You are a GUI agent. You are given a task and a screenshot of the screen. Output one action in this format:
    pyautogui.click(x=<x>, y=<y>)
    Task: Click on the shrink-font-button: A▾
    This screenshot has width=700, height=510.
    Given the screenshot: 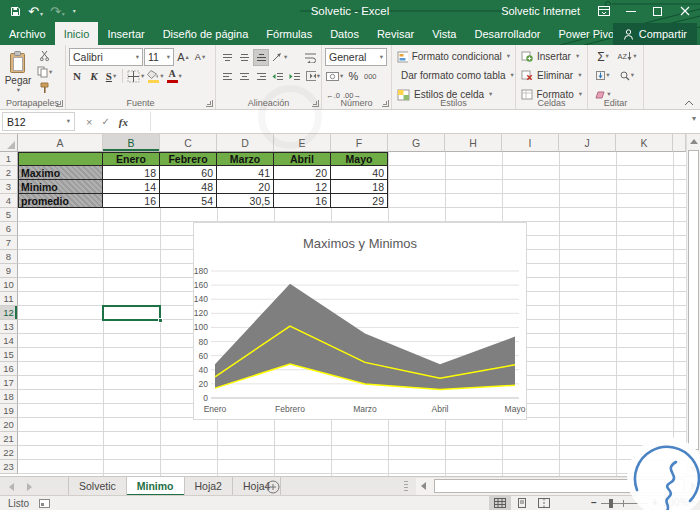 What is the action you would take?
    pyautogui.click(x=200, y=58)
    